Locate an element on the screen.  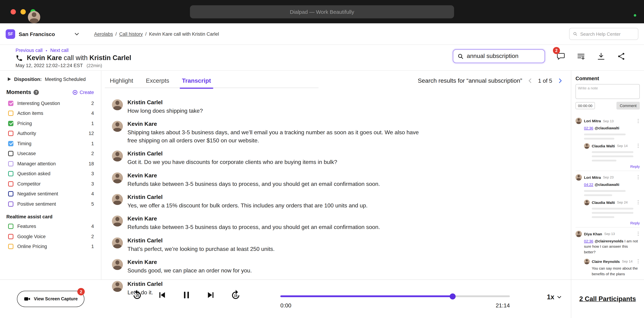
moment-item: Authority 12 is located at coordinates (50, 134).